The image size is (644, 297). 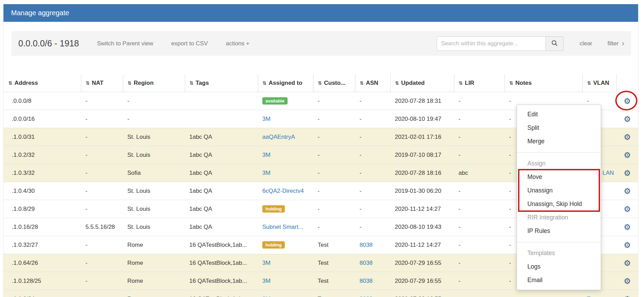 I want to click on assigned-link: aaQAEntryA, so click(x=279, y=137).